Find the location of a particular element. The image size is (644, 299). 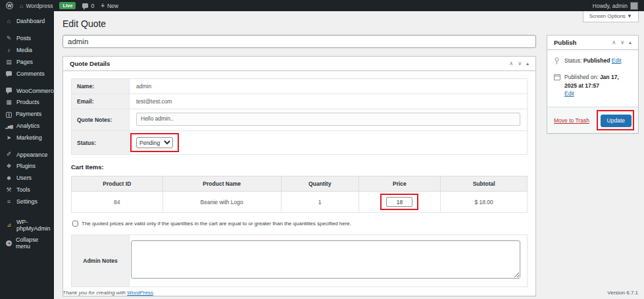

wordpress-link: WordPress is located at coordinates (140, 292).